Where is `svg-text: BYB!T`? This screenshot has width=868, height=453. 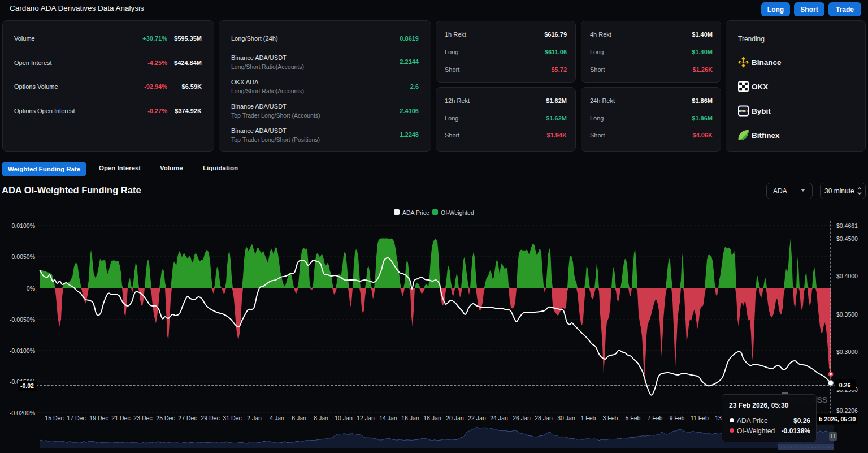
svg-text: BYB!T is located at coordinates (744, 111).